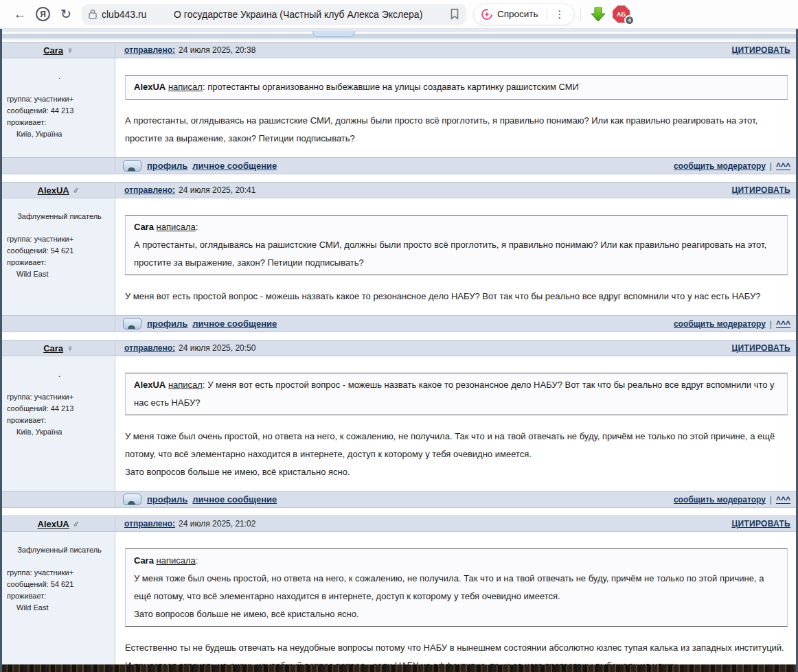  I want to click on quote-text: Зато вопросов больше не имею, всё криста…, so click(456, 614).